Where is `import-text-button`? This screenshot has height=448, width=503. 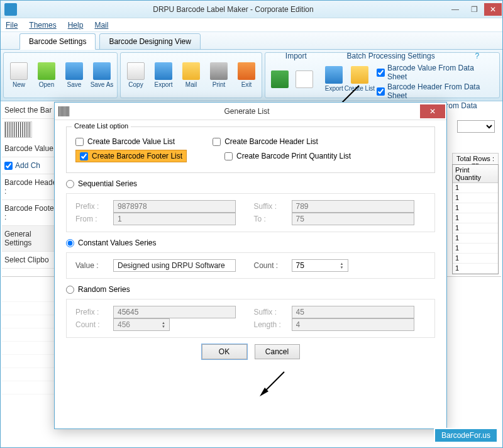
import-text-button is located at coordinates (305, 79).